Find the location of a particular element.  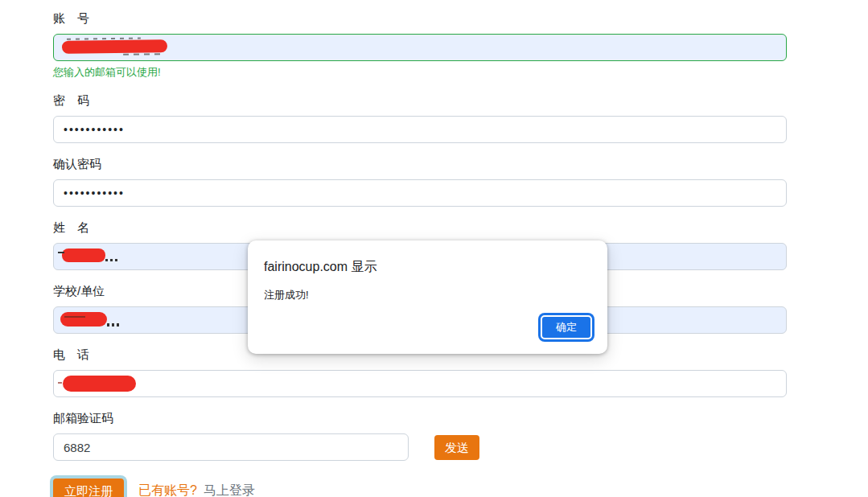

account-field-group: 账 号 您输入的邮箱可以使用! is located at coordinates (420, 45).